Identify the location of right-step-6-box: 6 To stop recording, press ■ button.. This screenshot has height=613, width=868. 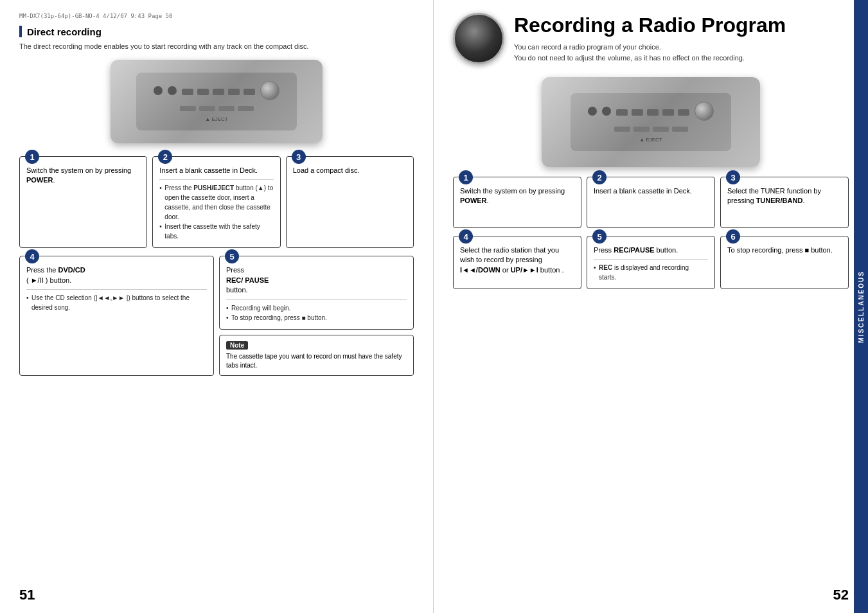
(784, 262).